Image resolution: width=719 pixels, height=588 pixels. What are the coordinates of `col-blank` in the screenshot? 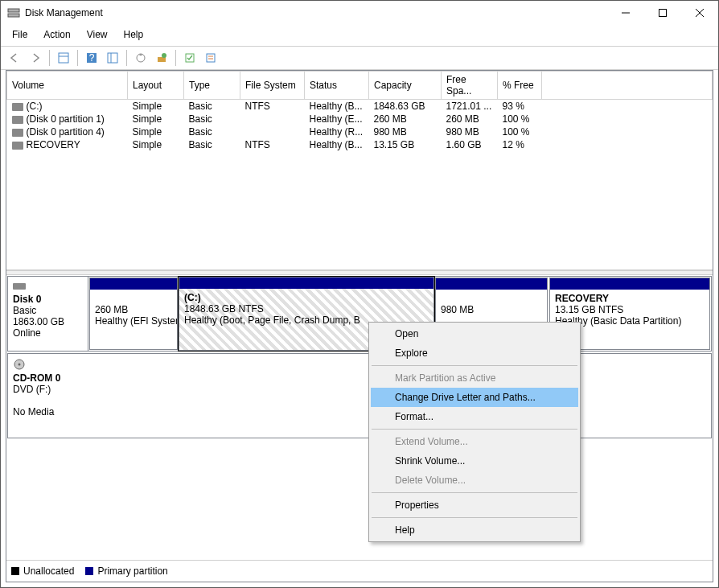 It's located at (627, 85).